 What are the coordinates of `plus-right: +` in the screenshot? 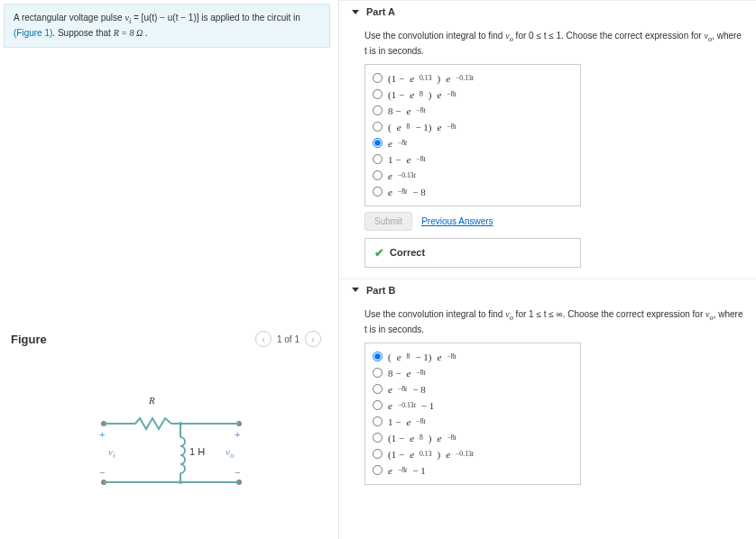 It's located at (237, 434).